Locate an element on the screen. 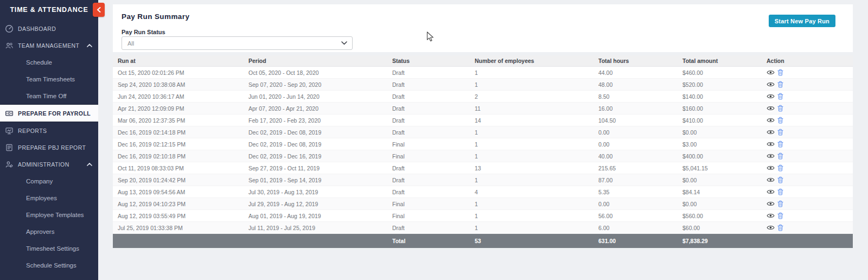 This screenshot has width=868, height=280. sidebar-item-team-management: TEAM MANAGEMENT is located at coordinates (49, 46).